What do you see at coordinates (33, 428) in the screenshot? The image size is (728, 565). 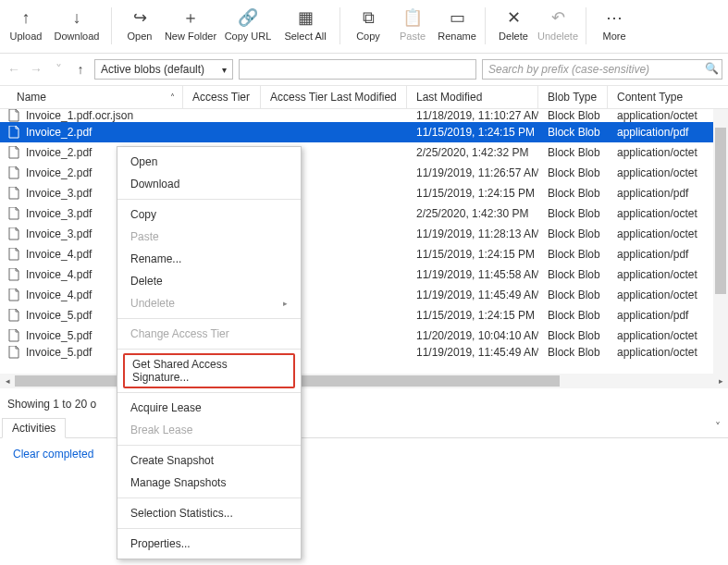 I see `activities-tab: Activities` at bounding box center [33, 428].